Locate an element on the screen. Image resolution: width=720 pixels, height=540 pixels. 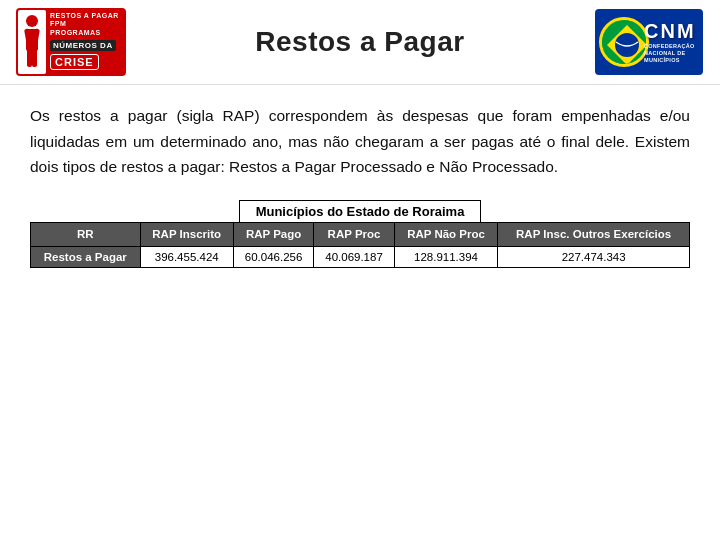
logo-left: RESTOS A PAGAR FPM PROGRAMAS NÚMEROS DA … is located at coordinates (71, 42).